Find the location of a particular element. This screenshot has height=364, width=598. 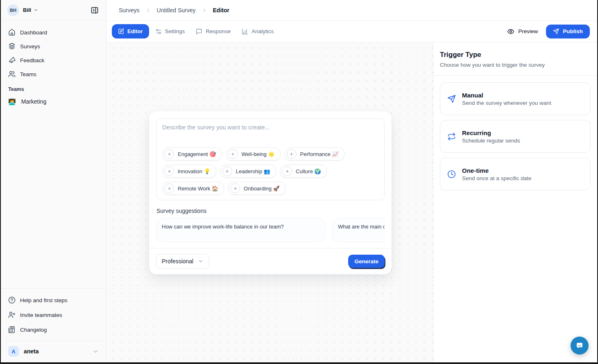

trigger-option-desc: Send the survey whenever you want is located at coordinates (507, 103).